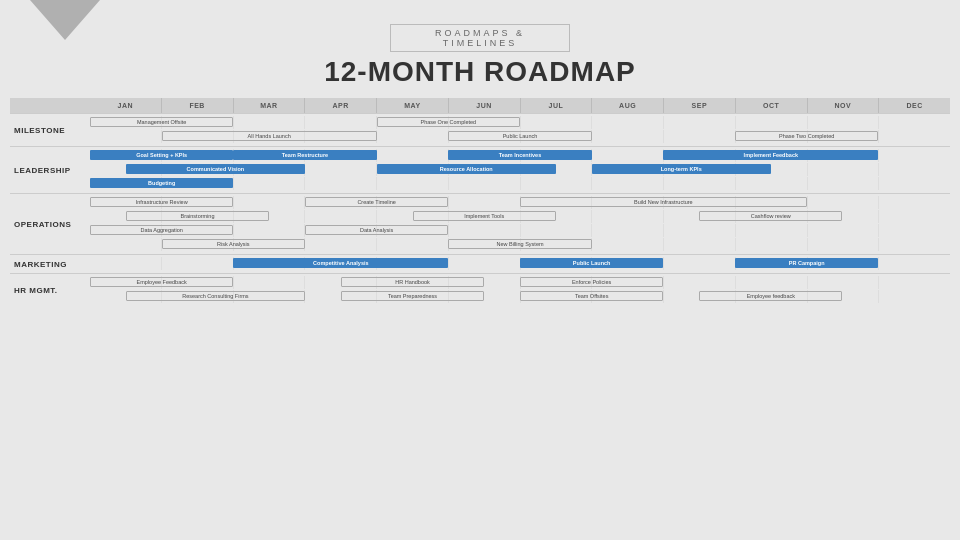 This screenshot has height=540, width=960. Describe the element at coordinates (520, 244) in the screenshot. I see `content-row: Risk AnalysisNew Billing System` at that location.